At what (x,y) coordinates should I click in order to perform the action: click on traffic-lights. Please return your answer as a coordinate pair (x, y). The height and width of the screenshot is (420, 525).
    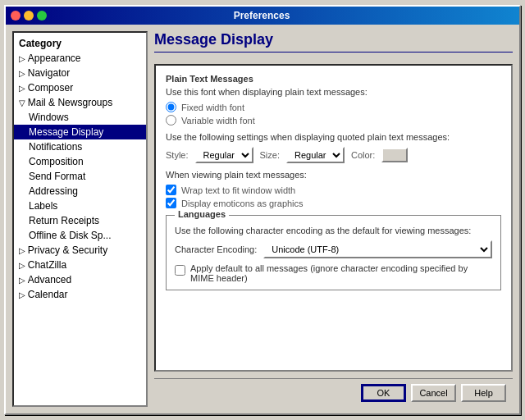
    Looking at the image, I should click on (29, 16).